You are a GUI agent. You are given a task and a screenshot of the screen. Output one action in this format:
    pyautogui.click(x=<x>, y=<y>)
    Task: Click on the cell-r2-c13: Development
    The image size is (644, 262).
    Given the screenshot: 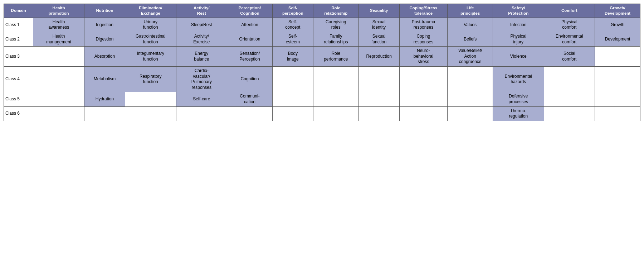 What is the action you would take?
    pyautogui.click(x=618, y=39)
    